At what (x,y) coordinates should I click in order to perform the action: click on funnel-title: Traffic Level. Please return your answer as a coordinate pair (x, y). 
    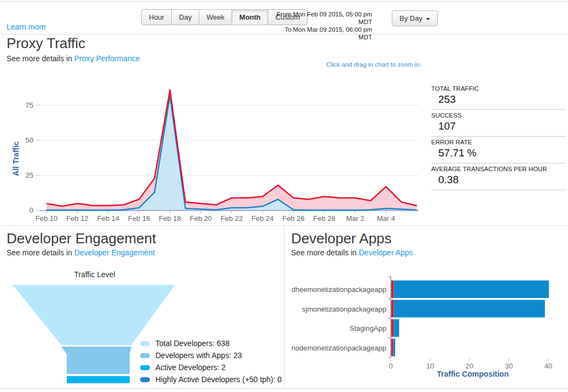
    Looking at the image, I should click on (95, 274).